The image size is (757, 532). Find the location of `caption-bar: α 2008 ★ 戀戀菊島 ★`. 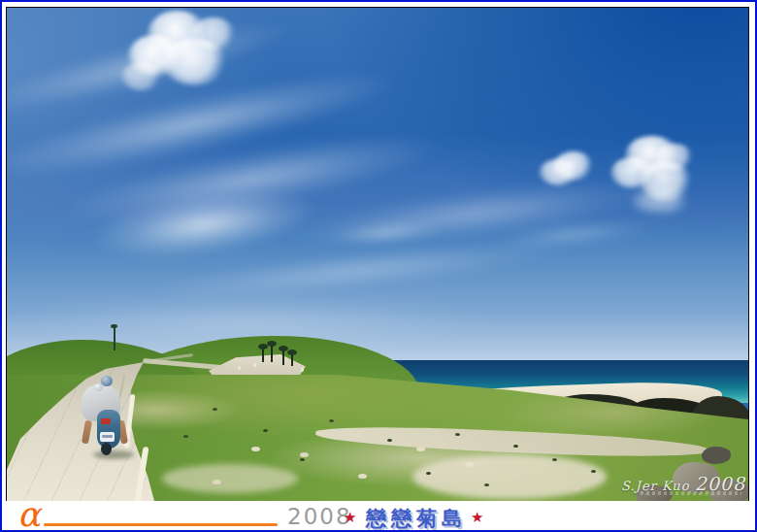

caption-bar: α 2008 ★ 戀戀菊島 ★ is located at coordinates (379, 516).